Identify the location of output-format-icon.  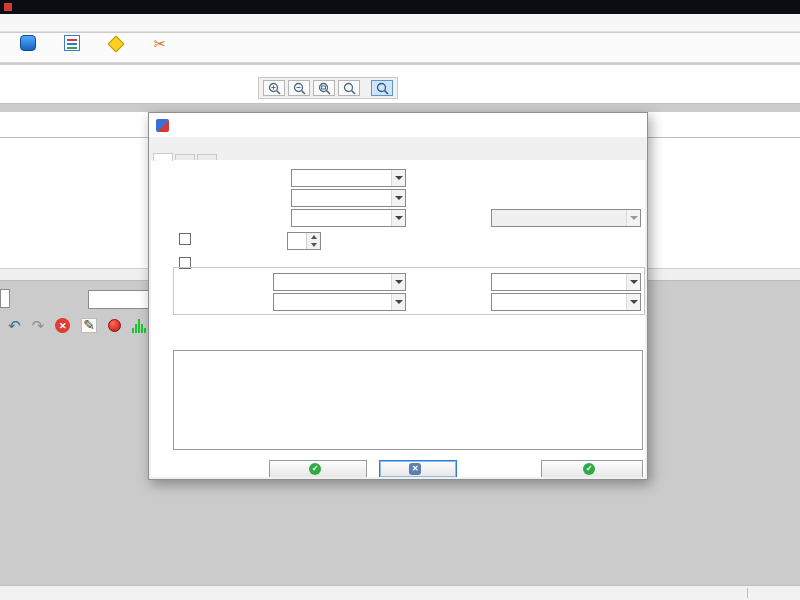
(72, 43).